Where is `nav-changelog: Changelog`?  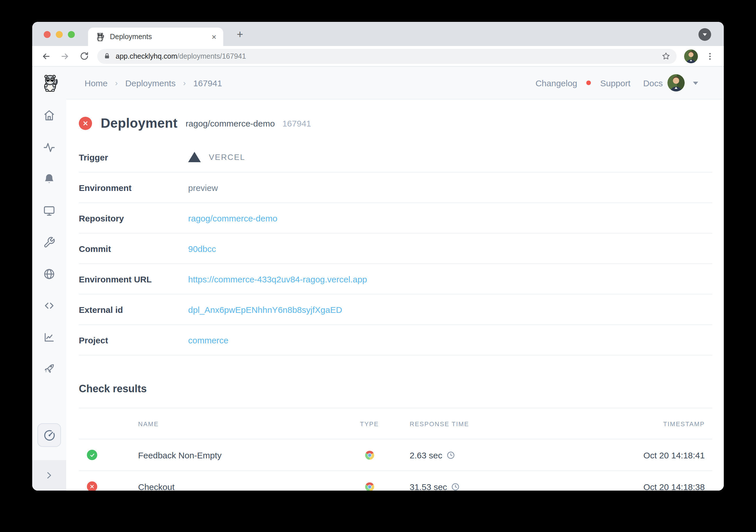 nav-changelog: Changelog is located at coordinates (556, 83).